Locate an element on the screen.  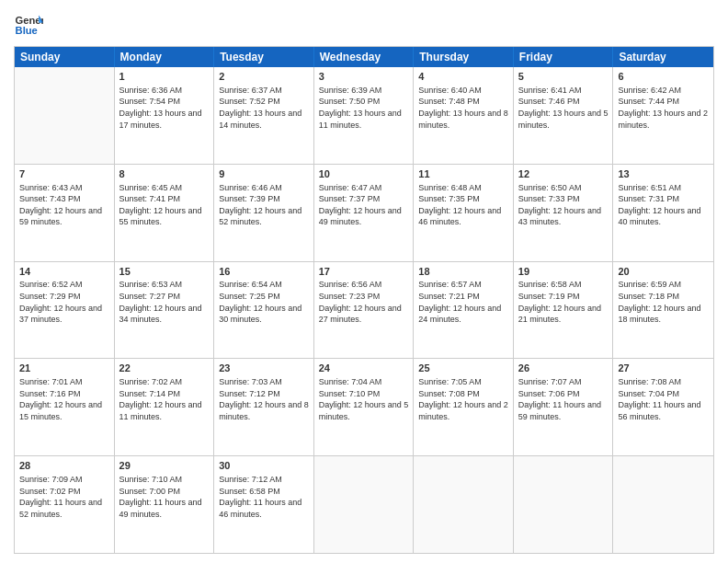
day-cell-30: 30Sunrise: 7:12 AMSunset: 6:58 PMDayligh… is located at coordinates (265, 504).